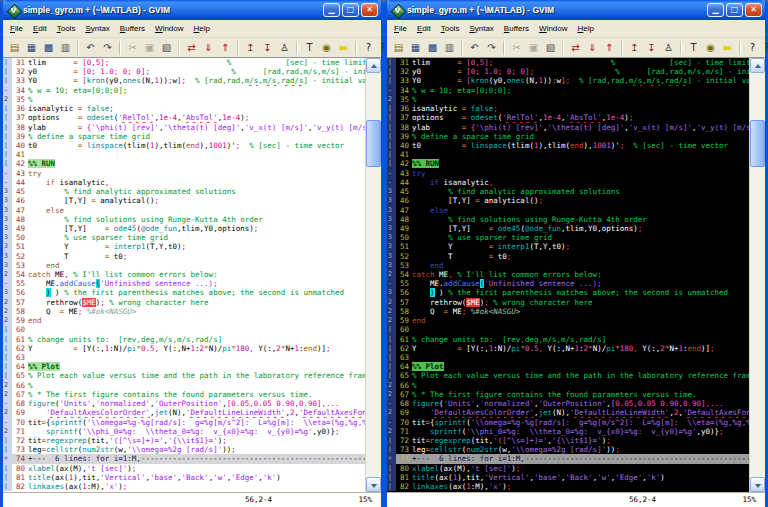 The height and width of the screenshot is (507, 768). I want to click on line-number: 53, so click(20, 266).